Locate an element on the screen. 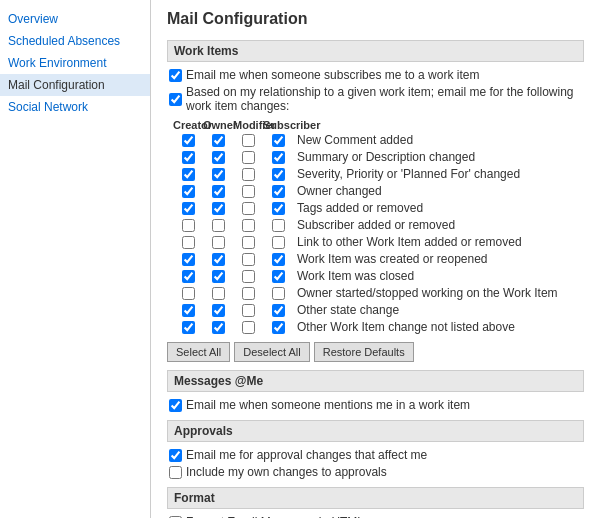  own-changes-row: Include my own changes to approvals is located at coordinates (376, 472).